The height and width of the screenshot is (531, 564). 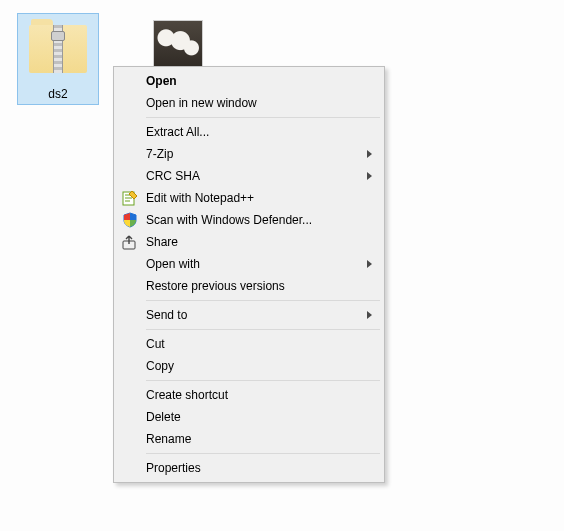 What do you see at coordinates (249, 242) in the screenshot?
I see `menu-item-share: Share` at bounding box center [249, 242].